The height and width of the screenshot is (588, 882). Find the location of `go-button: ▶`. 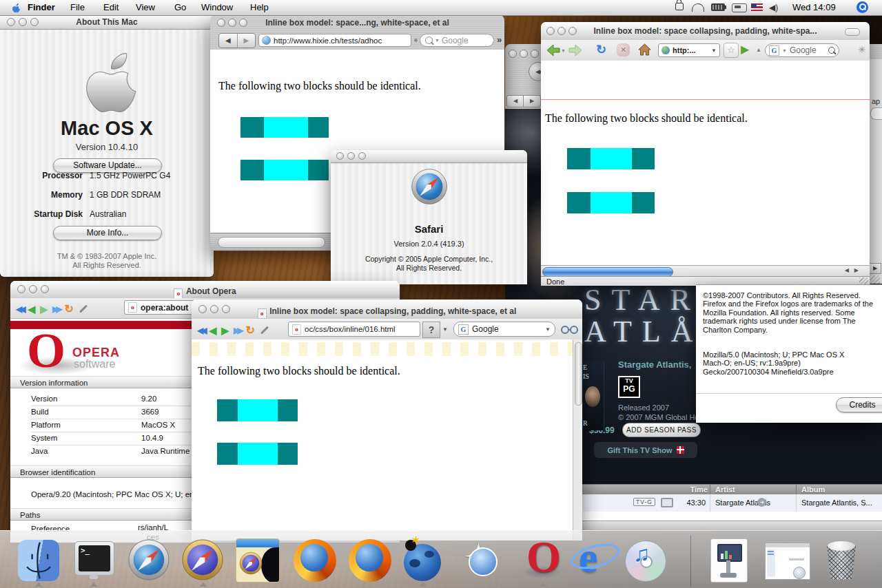

go-button: ▶ is located at coordinates (745, 50).